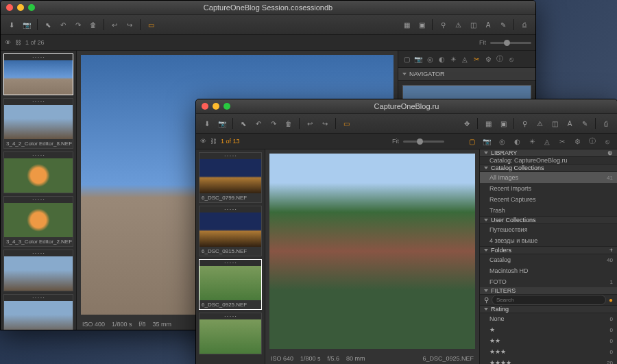  I want to click on folder-item: Macintosh HD, so click(548, 271).